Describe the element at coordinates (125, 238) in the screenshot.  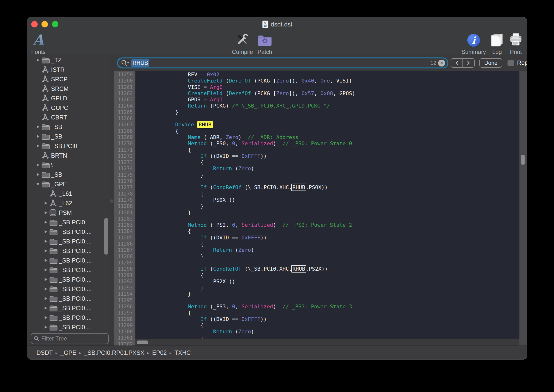
I see `line-number: 11285` at that location.